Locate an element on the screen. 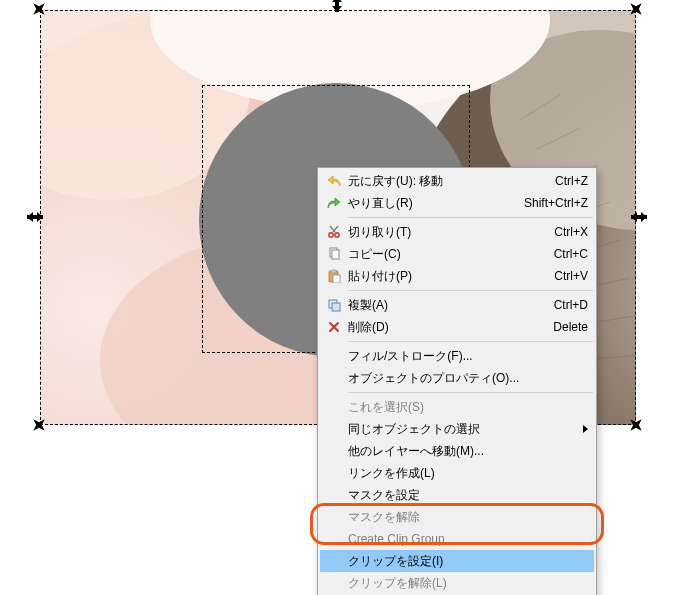  menu-redo-label: やり直し(R) is located at coordinates (430, 204).